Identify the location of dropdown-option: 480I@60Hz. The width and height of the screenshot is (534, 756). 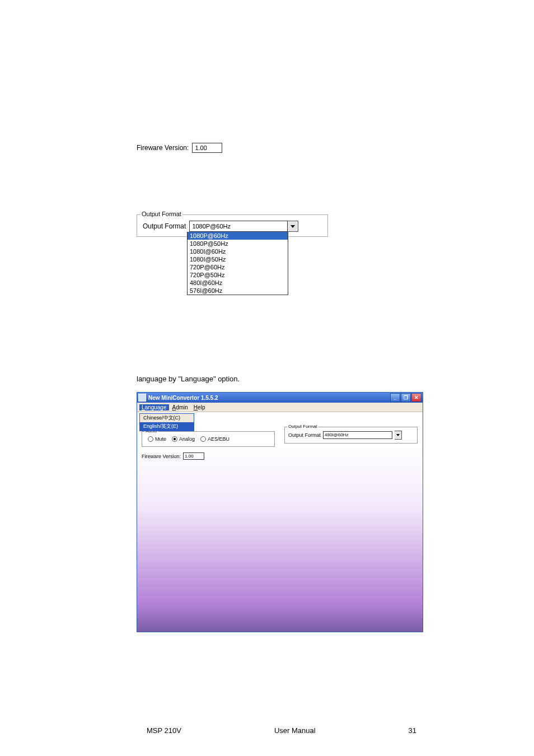
(237, 283).